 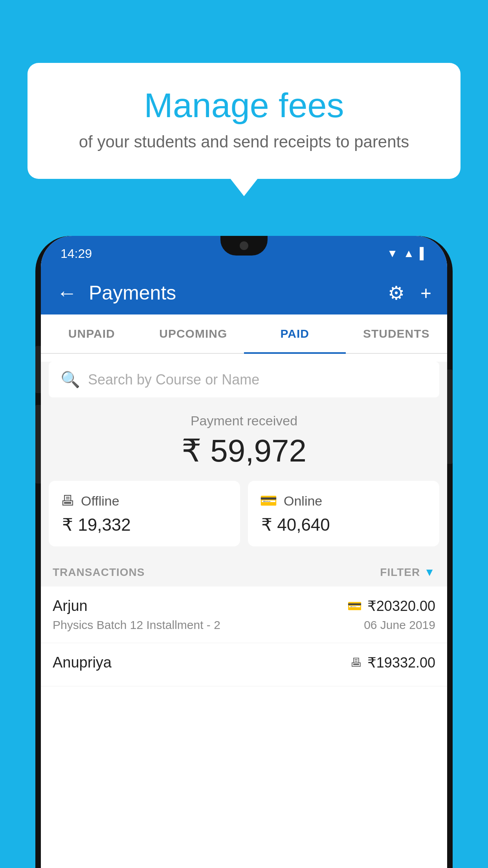 I want to click on offline-card-header: 🖶 Offline, so click(x=145, y=501).